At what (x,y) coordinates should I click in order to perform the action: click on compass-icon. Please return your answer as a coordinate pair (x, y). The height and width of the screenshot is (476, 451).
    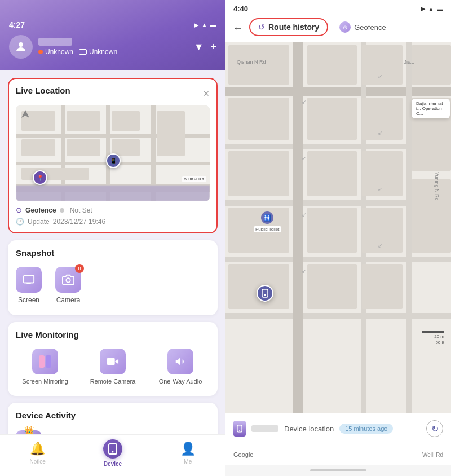
    Looking at the image, I should click on (25, 115).